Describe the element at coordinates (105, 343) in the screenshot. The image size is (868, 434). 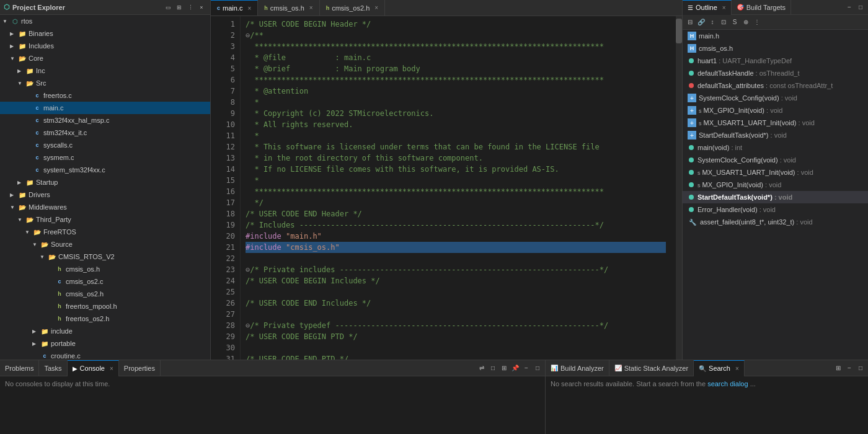
I see `tree-item-portable: ▶ 📁 portable` at that location.